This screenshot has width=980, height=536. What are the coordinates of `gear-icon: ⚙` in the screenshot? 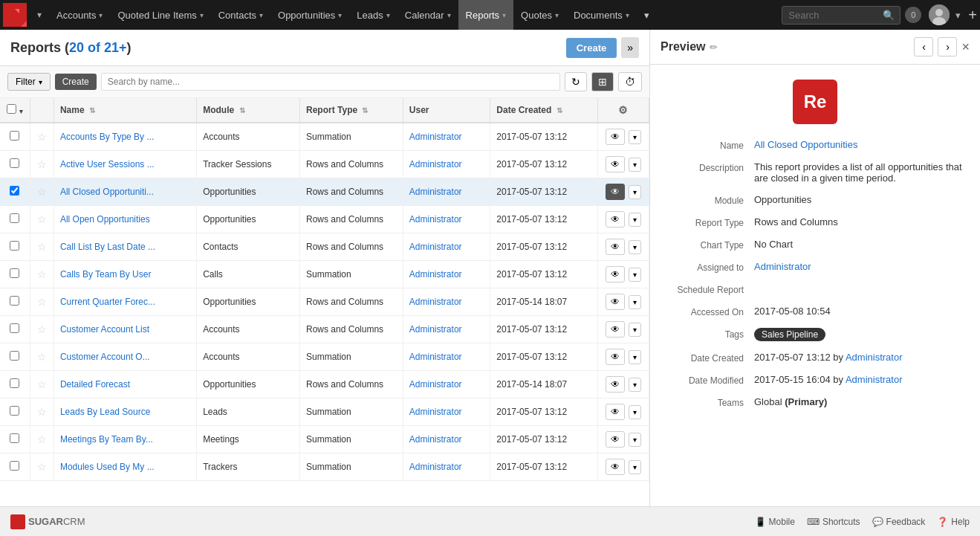 It's located at (623, 110).